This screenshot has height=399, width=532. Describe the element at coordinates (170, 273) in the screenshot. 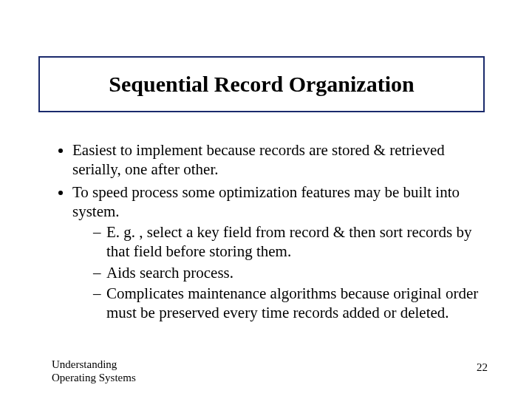

I see `sub-bullet-text: Aids search process.` at that location.